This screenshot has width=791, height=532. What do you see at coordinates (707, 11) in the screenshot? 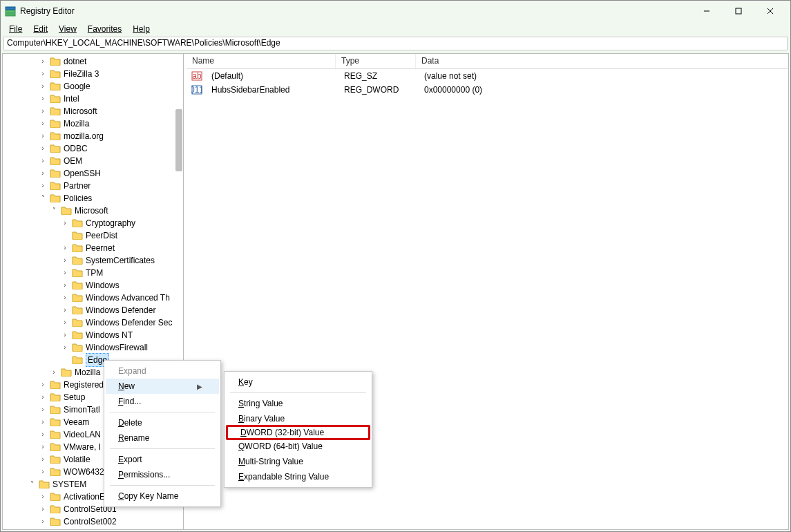
I see `minimize-button` at bounding box center [707, 11].